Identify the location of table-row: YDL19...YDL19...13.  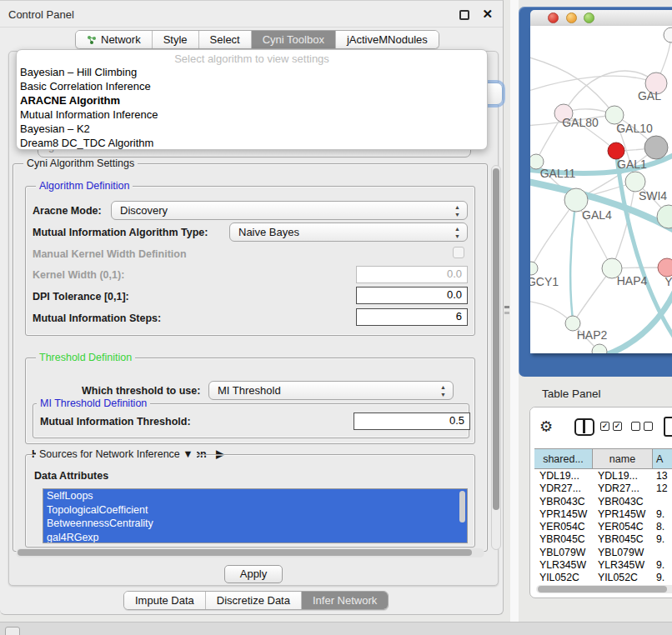
(604, 477).